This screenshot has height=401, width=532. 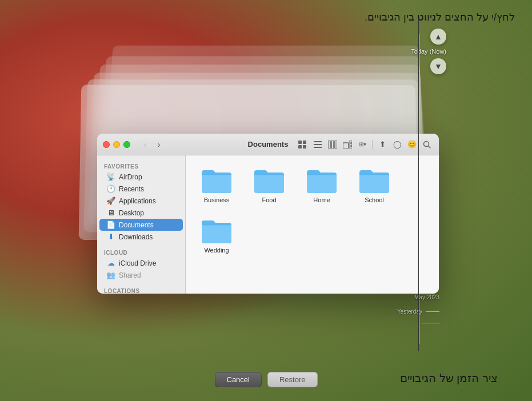 What do you see at coordinates (321, 200) in the screenshot?
I see `folder-home-label: Home` at bounding box center [321, 200].